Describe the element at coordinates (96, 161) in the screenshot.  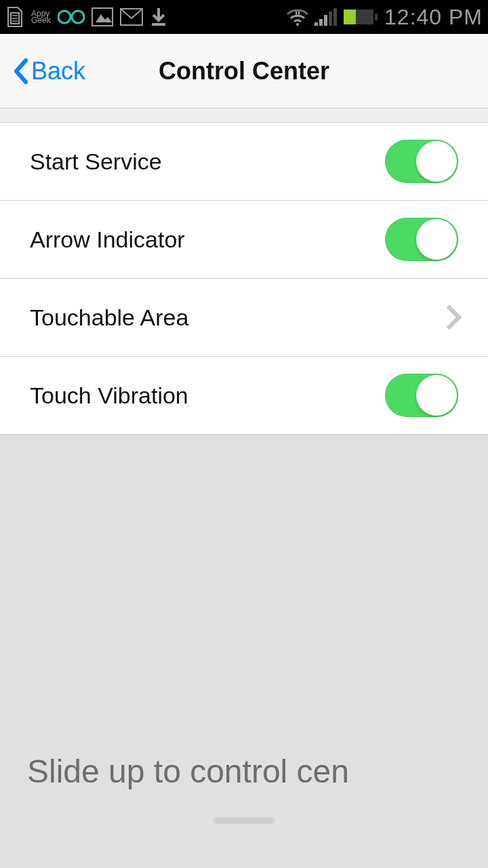
I see `row-label: Start Service` at that location.